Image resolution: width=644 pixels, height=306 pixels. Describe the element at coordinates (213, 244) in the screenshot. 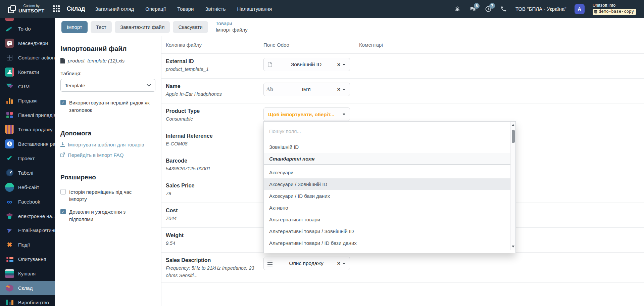

I see `column-sample-value: 9.54` at that location.